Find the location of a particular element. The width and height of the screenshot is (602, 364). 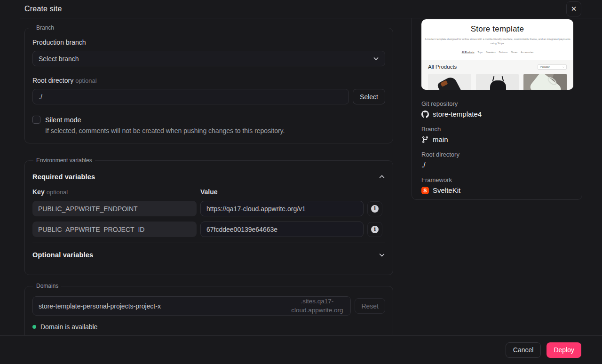

branch-select: Select branch is located at coordinates (209, 58).